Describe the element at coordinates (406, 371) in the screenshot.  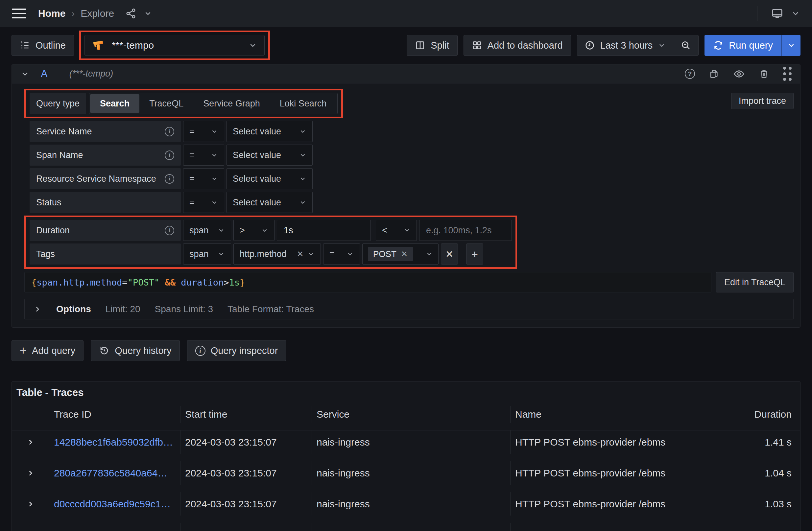
I see `section-divider` at that location.